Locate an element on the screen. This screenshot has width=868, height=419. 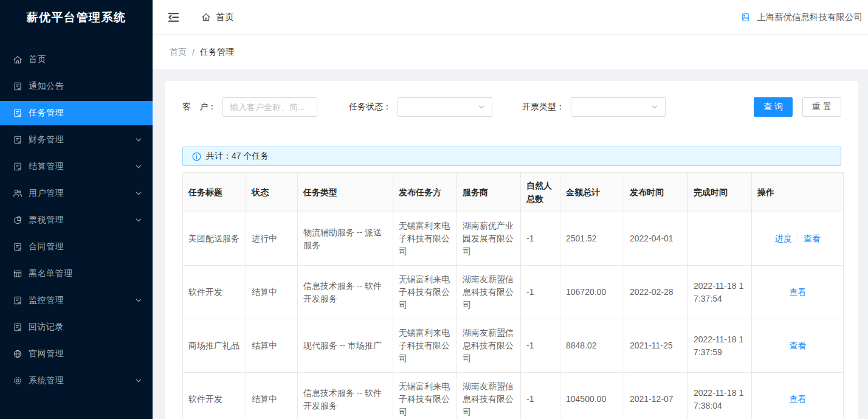
cell-type: 信息技术服务 -- 软件开发服务 is located at coordinates (345, 293).